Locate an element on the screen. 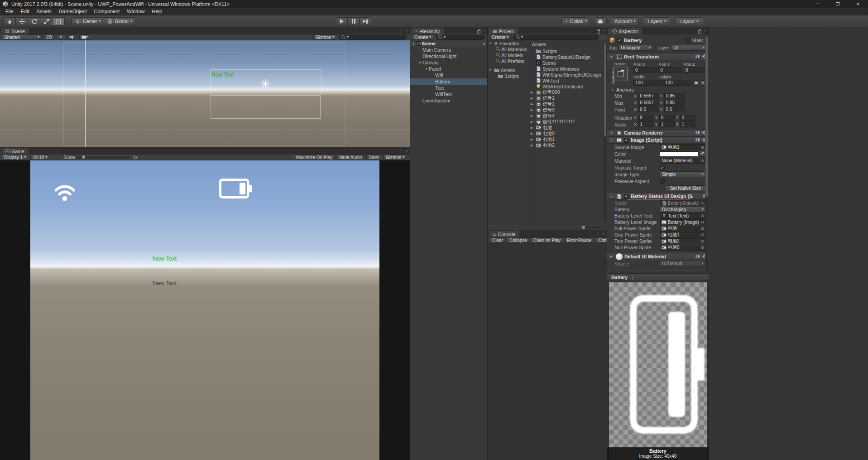 Image resolution: width=868 pixels, height=460 pixels. layers-dropdown: Layers▾ is located at coordinates (657, 21).